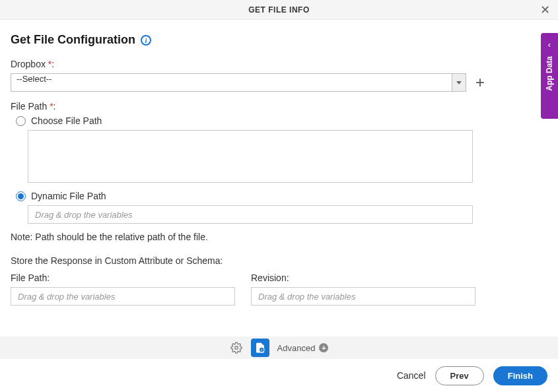 Image resolution: width=558 pixels, height=392 pixels. What do you see at coordinates (66, 121) in the screenshot?
I see `radio-choose-label: Choose File Path` at bounding box center [66, 121].